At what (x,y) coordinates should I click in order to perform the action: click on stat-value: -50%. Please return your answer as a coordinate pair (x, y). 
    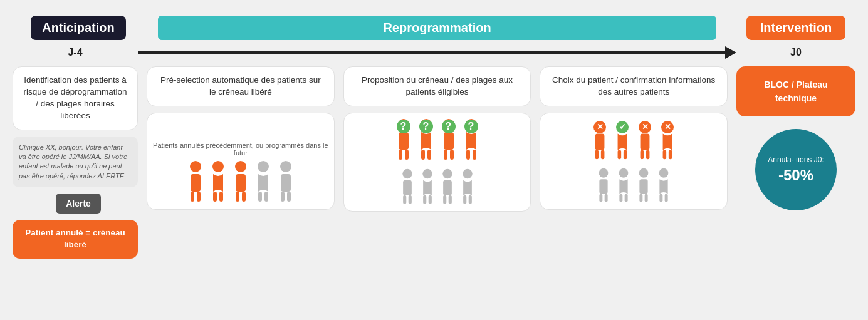
    Looking at the image, I should click on (796, 175).